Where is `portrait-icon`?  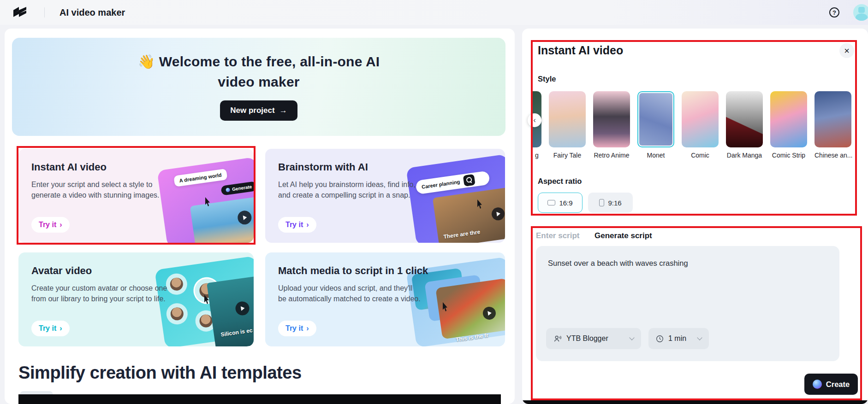
portrait-icon is located at coordinates (601, 203).